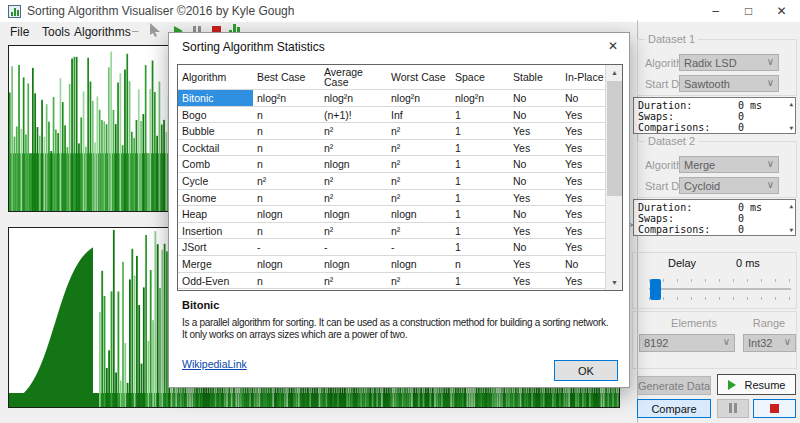 The image size is (800, 423). What do you see at coordinates (354, 115) in the screenshot?
I see `table-cell: (n+1)!` at bounding box center [354, 115].